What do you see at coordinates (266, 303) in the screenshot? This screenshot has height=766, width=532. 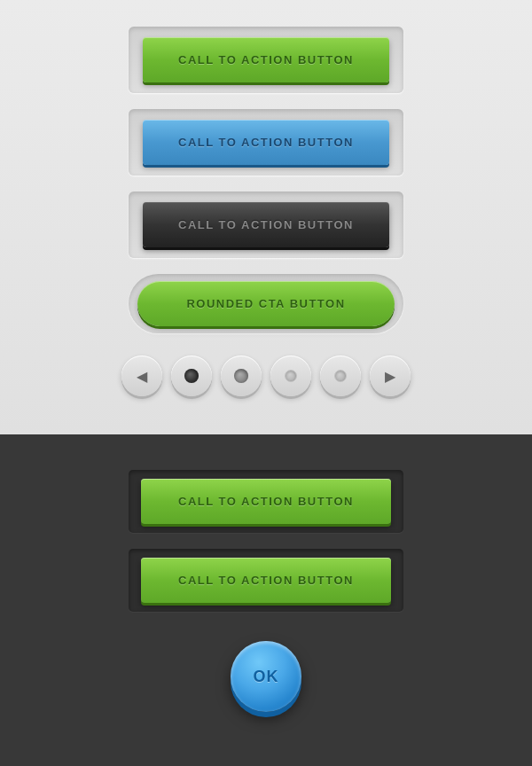 I see `rounded-button-container: ROUNDED CTA BUTTON` at bounding box center [266, 303].